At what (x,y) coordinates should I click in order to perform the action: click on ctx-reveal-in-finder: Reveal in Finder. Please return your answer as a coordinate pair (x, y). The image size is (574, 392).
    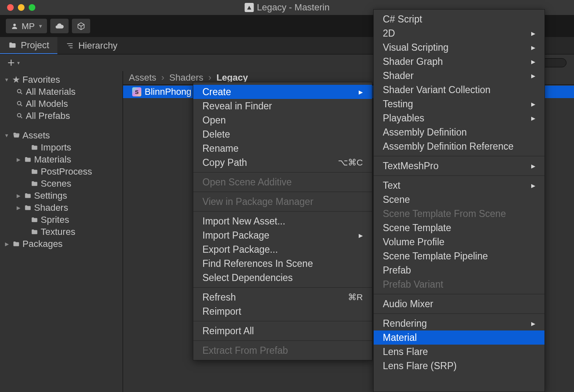
    Looking at the image, I should click on (283, 106).